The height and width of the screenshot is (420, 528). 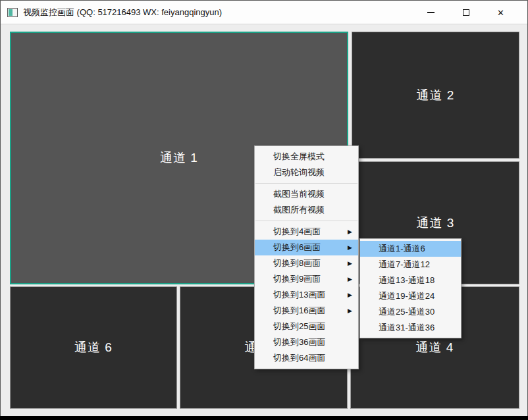 I want to click on window-controls: ✕, so click(x=466, y=13).